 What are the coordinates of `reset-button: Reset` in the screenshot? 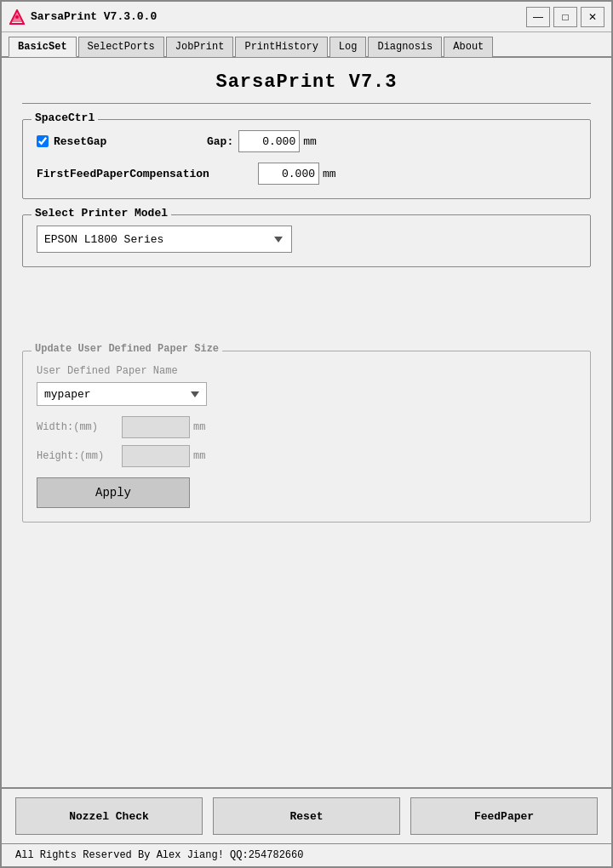 It's located at (306, 816).